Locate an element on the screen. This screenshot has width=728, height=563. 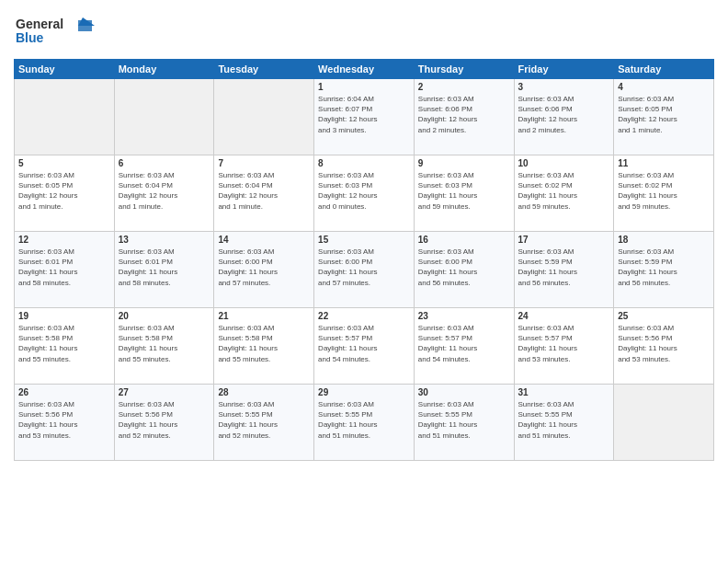
logo: General Blue is located at coordinates (55, 32).